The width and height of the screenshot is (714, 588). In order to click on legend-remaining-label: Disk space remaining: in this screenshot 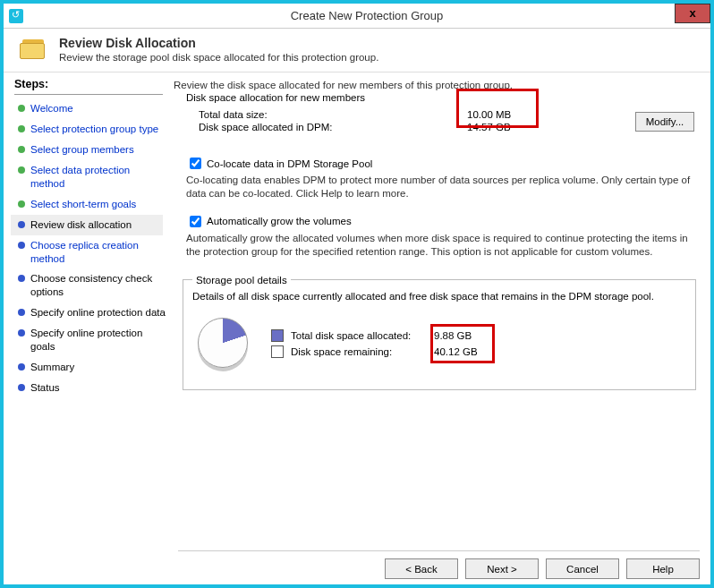, I will do `click(362, 352)`.